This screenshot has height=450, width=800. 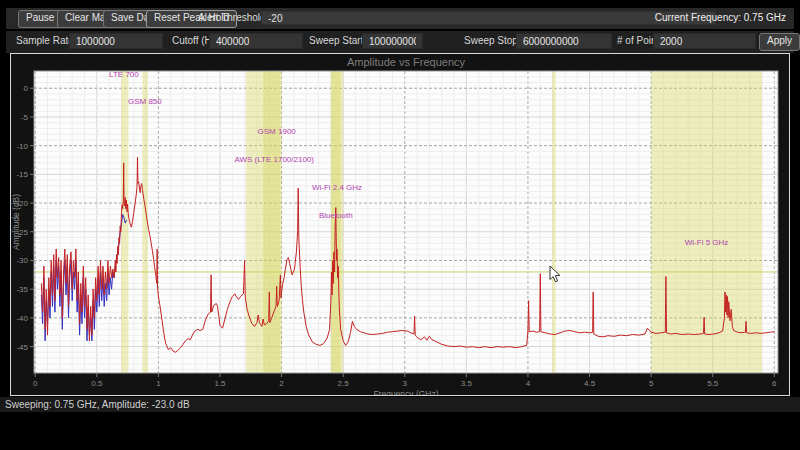 I want to click on num-points-input, so click(x=704, y=41).